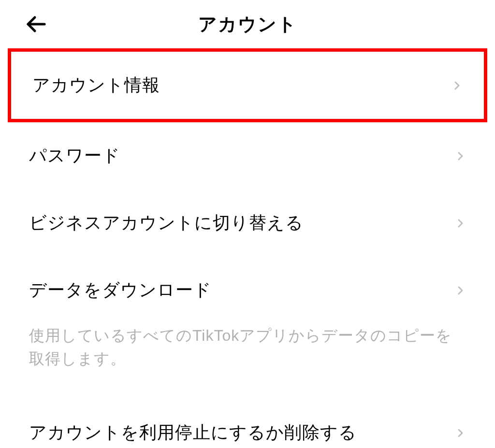 The image size is (495, 448). Describe the element at coordinates (36, 24) in the screenshot. I see `back-arrow-icon` at that location.